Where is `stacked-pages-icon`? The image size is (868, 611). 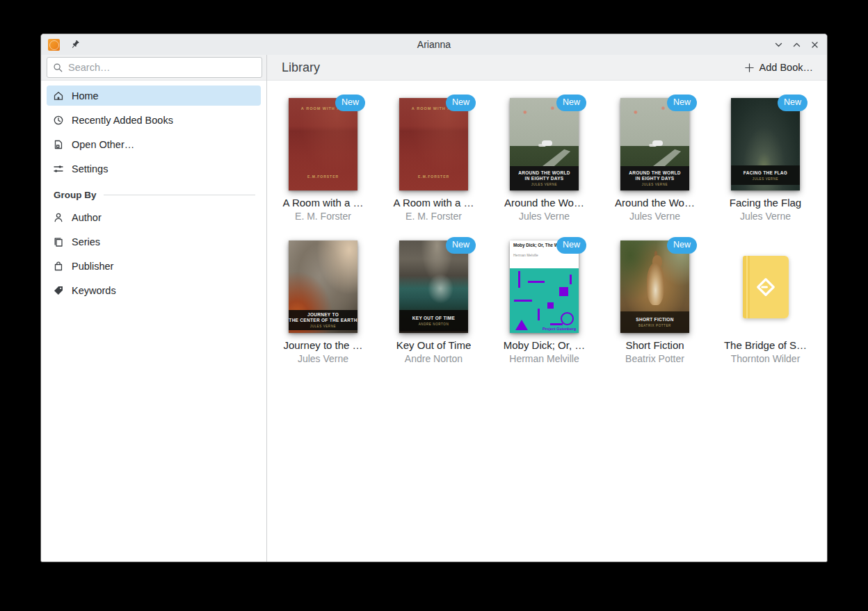
stacked-pages-icon is located at coordinates (58, 242).